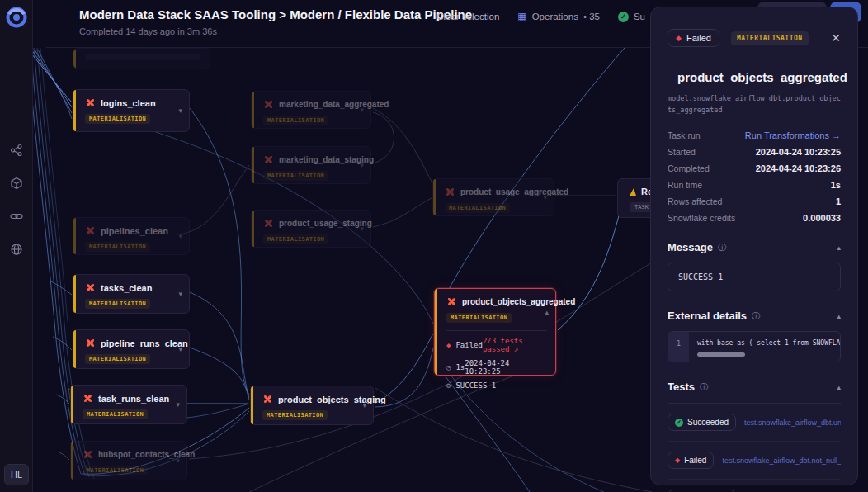 This screenshot has height=492, width=868. What do you see at coordinates (693, 38) in the screenshot?
I see `status-badge: ◆ Failed` at bounding box center [693, 38].